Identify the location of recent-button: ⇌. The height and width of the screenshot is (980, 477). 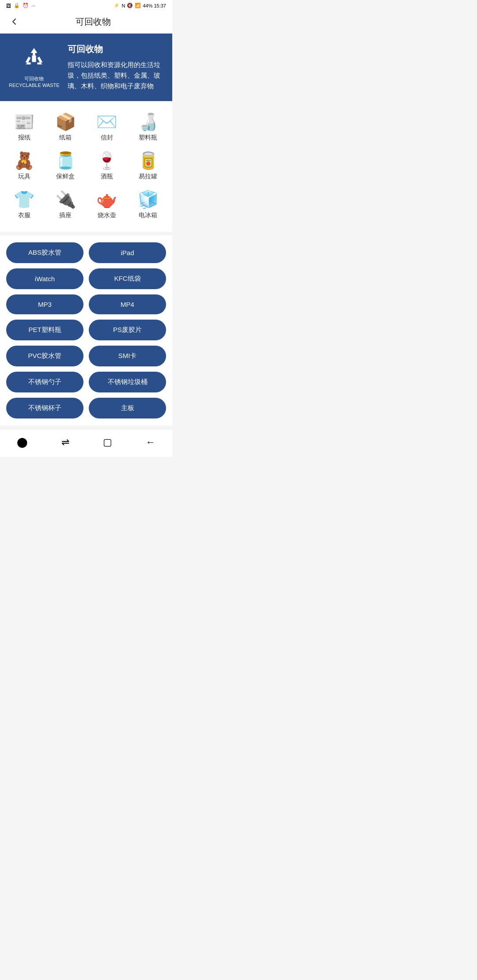
(65, 442).